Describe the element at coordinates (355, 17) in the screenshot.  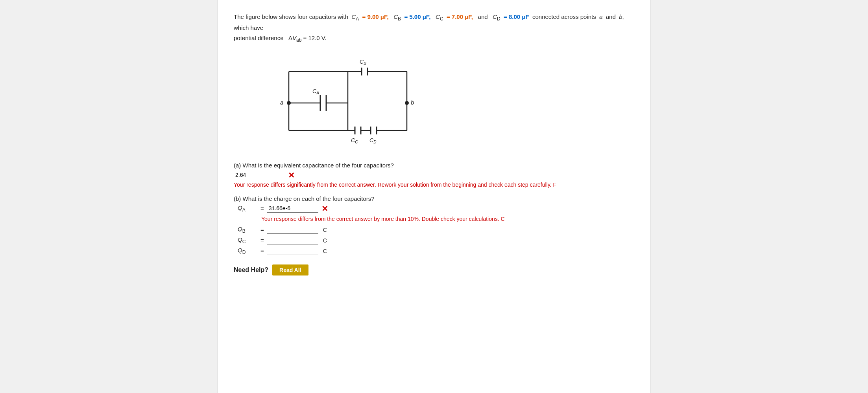
I see `CA-label: CA` at that location.